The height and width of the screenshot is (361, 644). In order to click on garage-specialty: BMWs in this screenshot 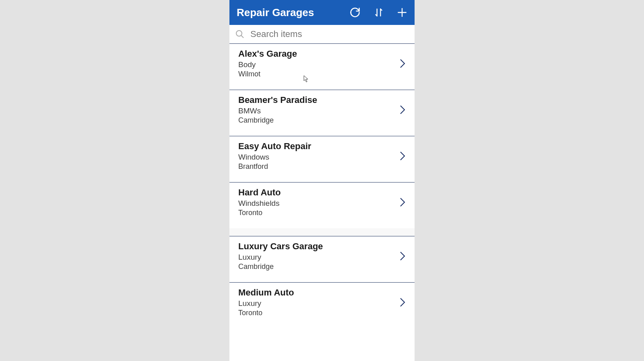, I will do `click(319, 111)`.